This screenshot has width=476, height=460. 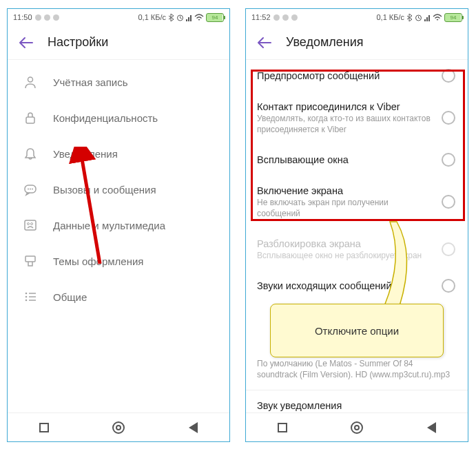 I want to click on settings-item-label: Темы оформления, so click(x=98, y=262).